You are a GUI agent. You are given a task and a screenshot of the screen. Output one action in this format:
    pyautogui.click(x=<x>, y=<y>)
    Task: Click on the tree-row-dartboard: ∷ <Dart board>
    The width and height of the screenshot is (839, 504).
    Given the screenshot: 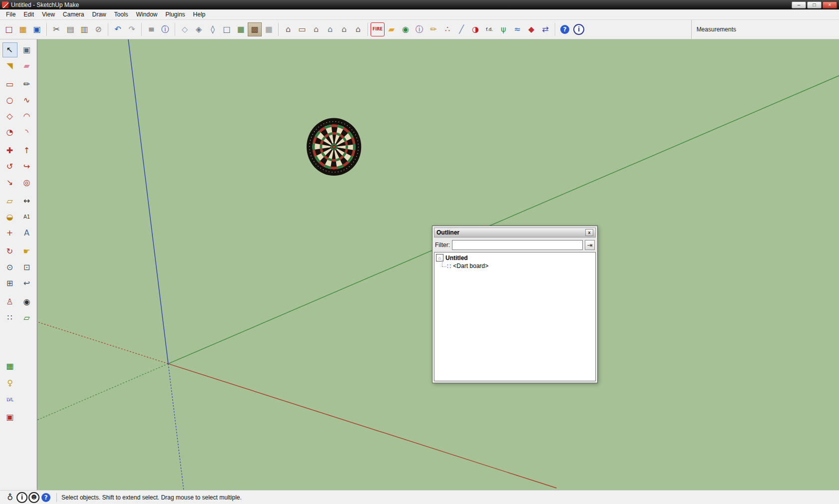 What is the action you would take?
    pyautogui.click(x=517, y=266)
    